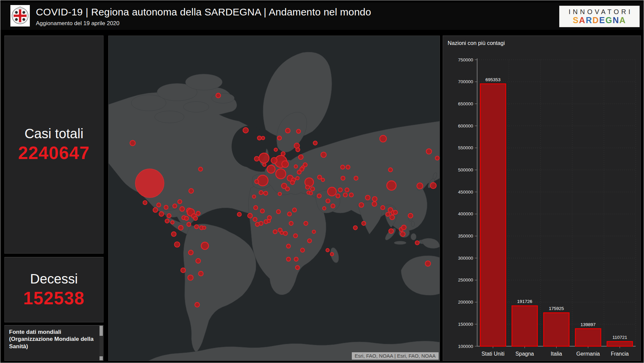 The image size is (644, 363). What do you see at coordinates (525, 326) in the screenshot?
I see `bar-spagna` at bounding box center [525, 326].